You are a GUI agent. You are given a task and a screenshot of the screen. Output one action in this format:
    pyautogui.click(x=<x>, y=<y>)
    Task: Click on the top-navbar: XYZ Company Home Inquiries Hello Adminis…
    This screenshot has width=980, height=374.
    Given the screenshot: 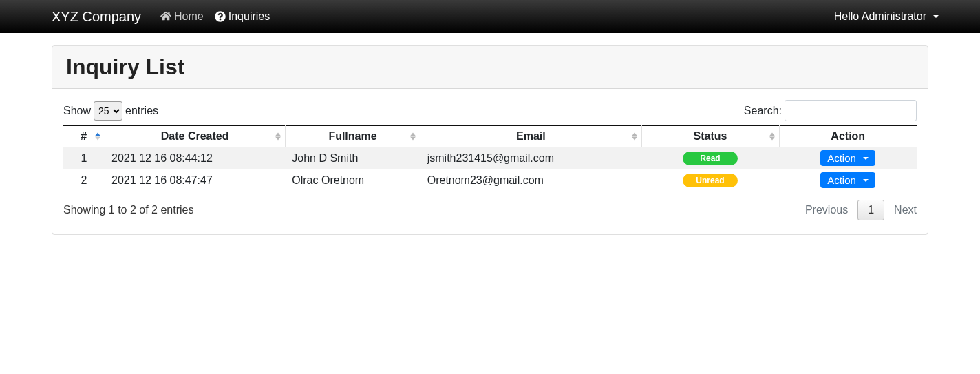 What is the action you would take?
    pyautogui.click(x=490, y=17)
    